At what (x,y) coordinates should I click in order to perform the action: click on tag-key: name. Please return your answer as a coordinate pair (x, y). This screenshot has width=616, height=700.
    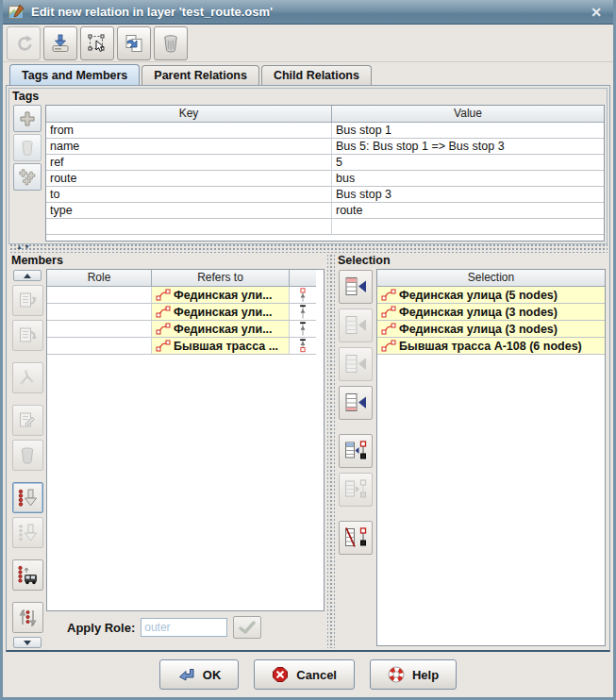
    Looking at the image, I should click on (189, 147).